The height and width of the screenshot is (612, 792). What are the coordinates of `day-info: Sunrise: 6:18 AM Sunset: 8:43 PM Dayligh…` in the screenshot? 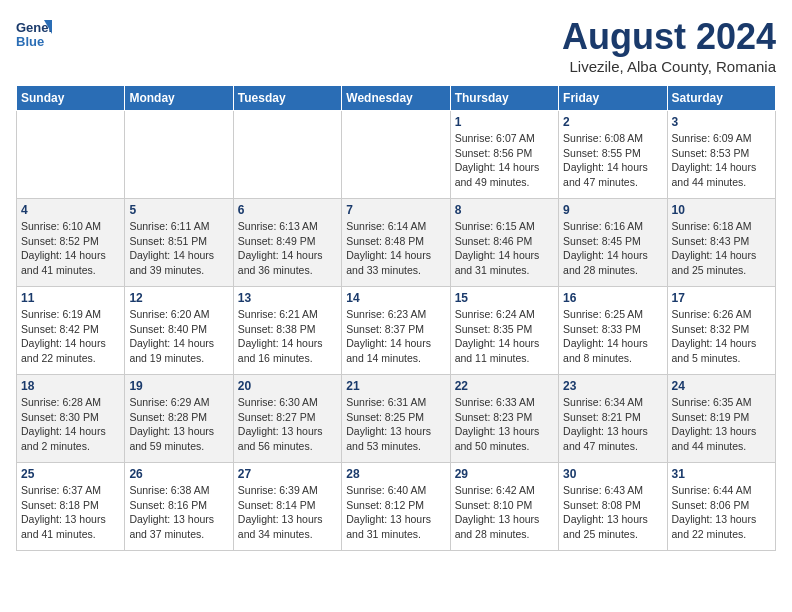 It's located at (722, 248).